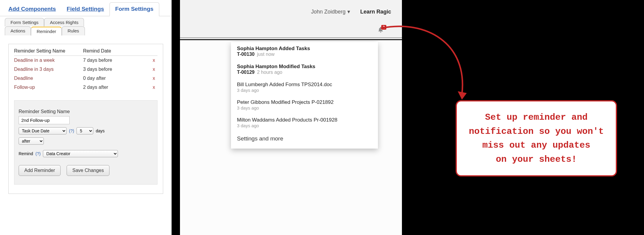 This screenshot has width=644, height=235. What do you see at coordinates (44, 120) in the screenshot?
I see `reminder-name-input` at bounding box center [44, 120].